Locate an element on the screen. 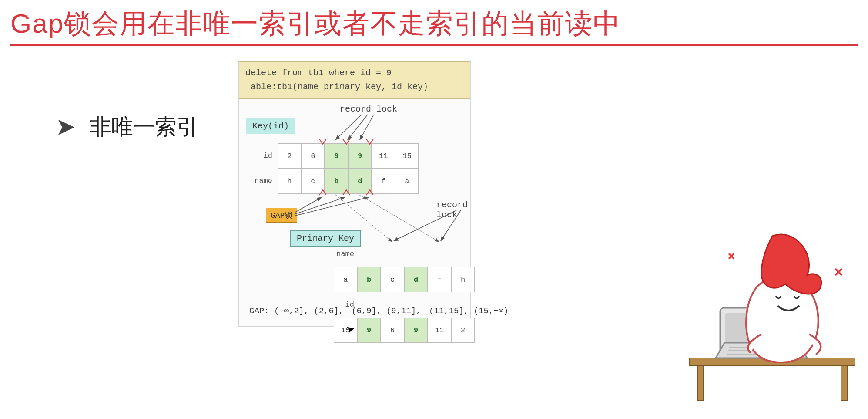 The image size is (868, 419). secondary-index-table: id 26991115 name hcbdfa is located at coordinates (335, 169).